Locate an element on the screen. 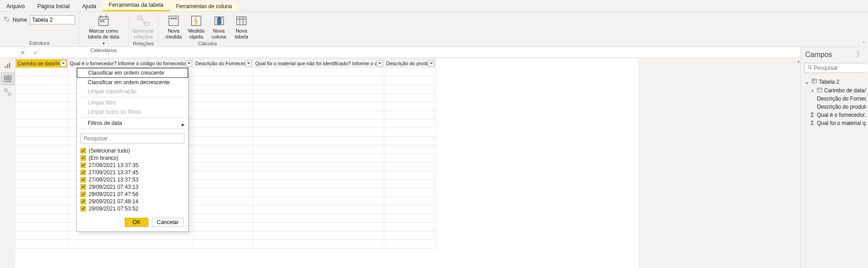 This screenshot has width=868, height=268. cancel-formula-icon is located at coordinates (23, 53).